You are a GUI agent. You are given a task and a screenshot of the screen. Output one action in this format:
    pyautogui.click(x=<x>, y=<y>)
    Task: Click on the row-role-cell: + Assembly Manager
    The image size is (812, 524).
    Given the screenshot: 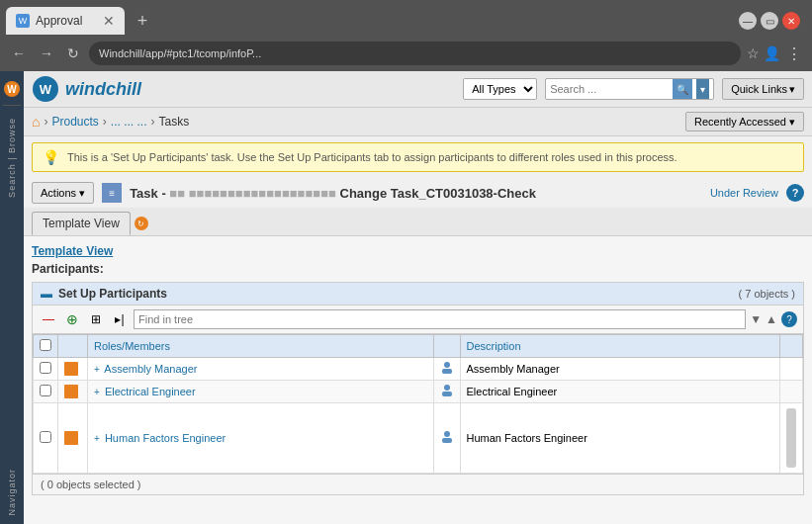 What is the action you would take?
    pyautogui.click(x=261, y=370)
    